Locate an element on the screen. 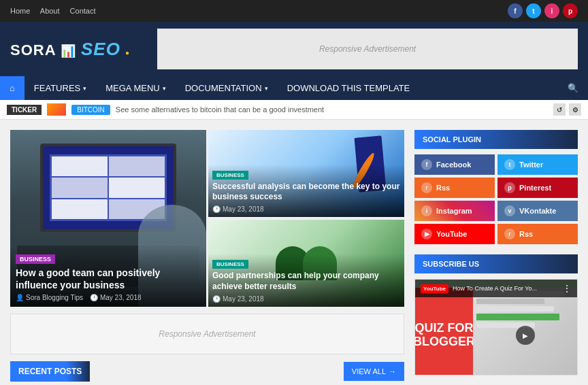 The image size is (588, 385). content-ad-text: Responsive Advertisement is located at coordinates (207, 334).